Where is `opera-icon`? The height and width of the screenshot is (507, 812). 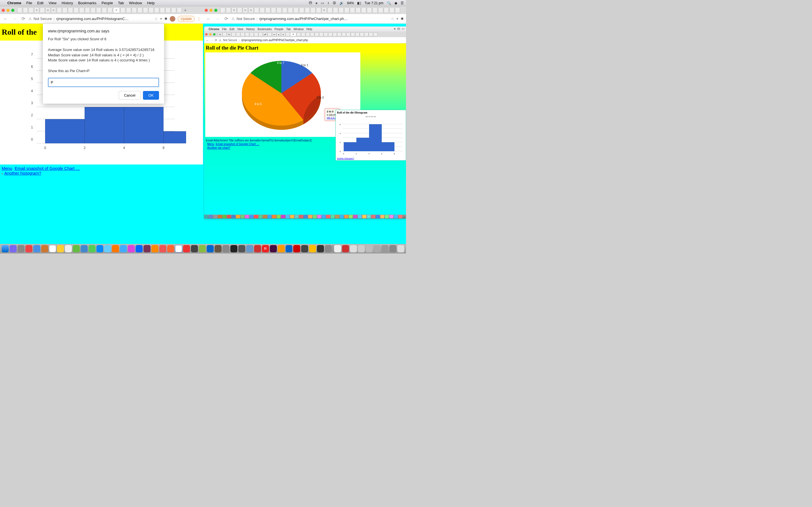 opera-icon is located at coordinates (187, 249).